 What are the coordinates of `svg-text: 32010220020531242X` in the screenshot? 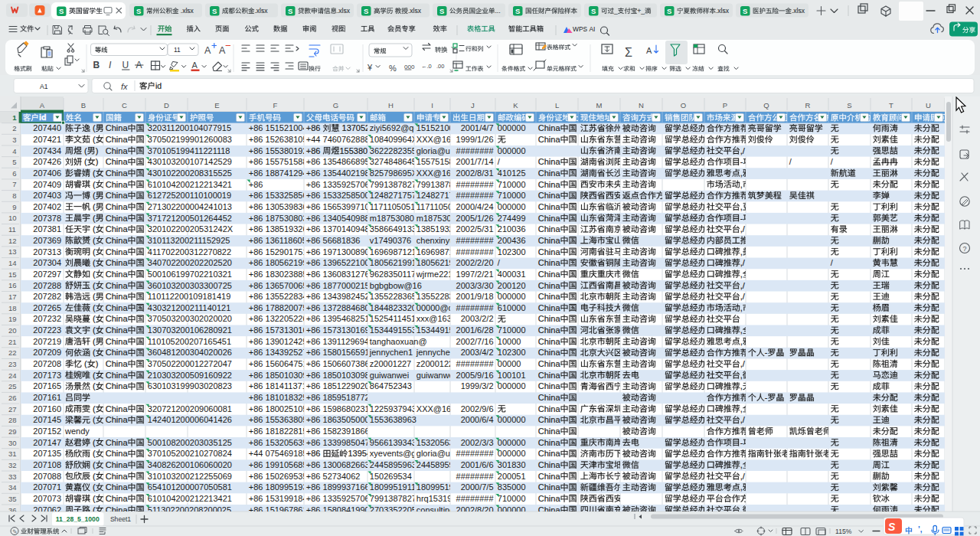 It's located at (191, 229).